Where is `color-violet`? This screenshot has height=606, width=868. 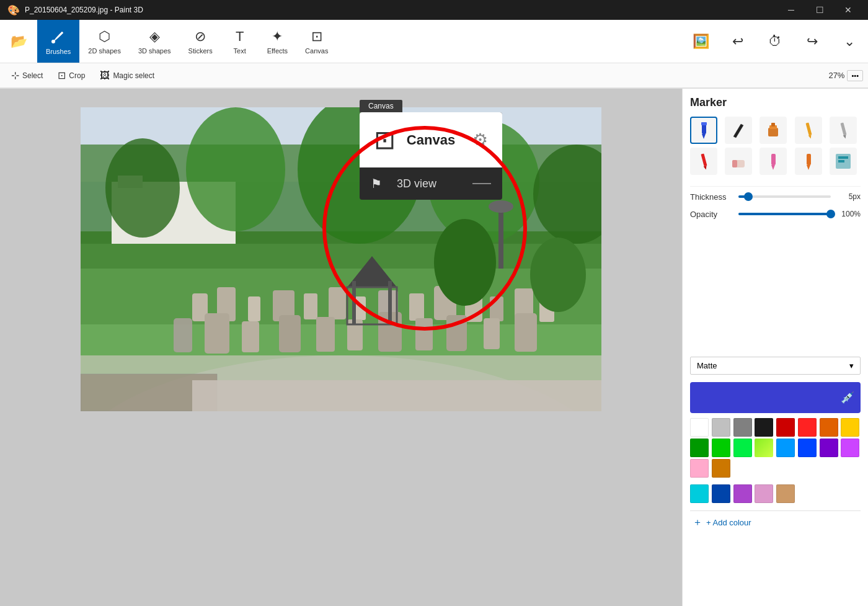
color-violet is located at coordinates (850, 448).